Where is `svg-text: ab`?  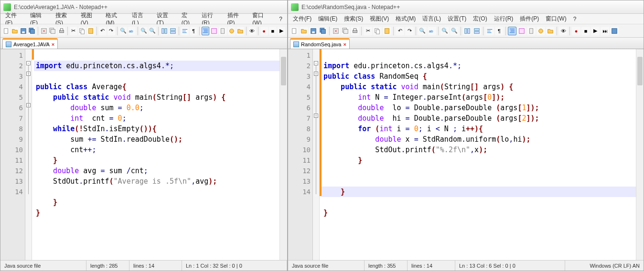 svg-text: ab is located at coordinates (131, 31).